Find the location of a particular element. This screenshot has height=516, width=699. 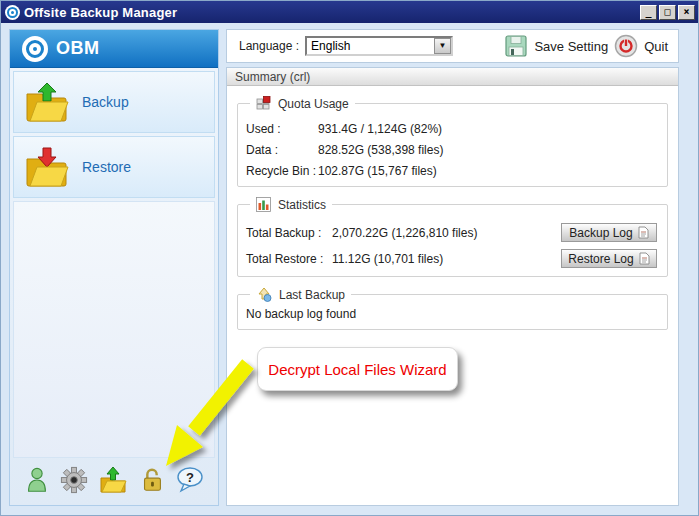

sidebar-item-backup-label: Backup is located at coordinates (106, 102).